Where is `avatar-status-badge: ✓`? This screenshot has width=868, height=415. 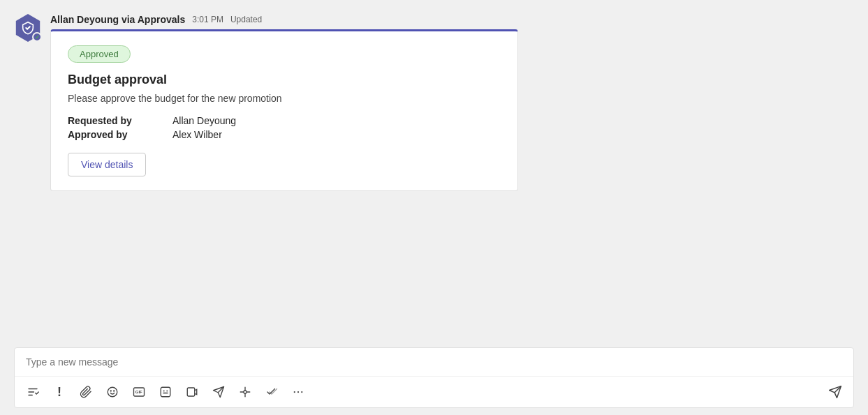
avatar-status-badge: ✓ is located at coordinates (37, 37).